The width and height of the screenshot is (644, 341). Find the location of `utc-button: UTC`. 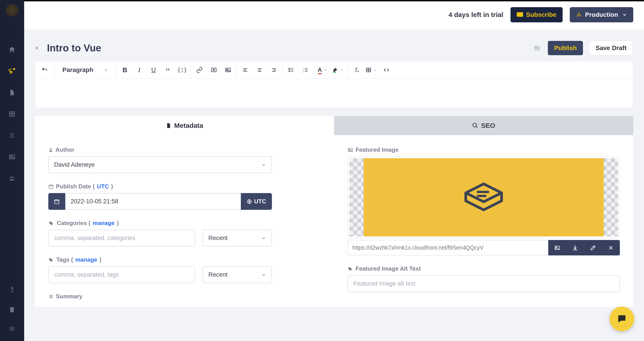

utc-button: UTC is located at coordinates (256, 201).